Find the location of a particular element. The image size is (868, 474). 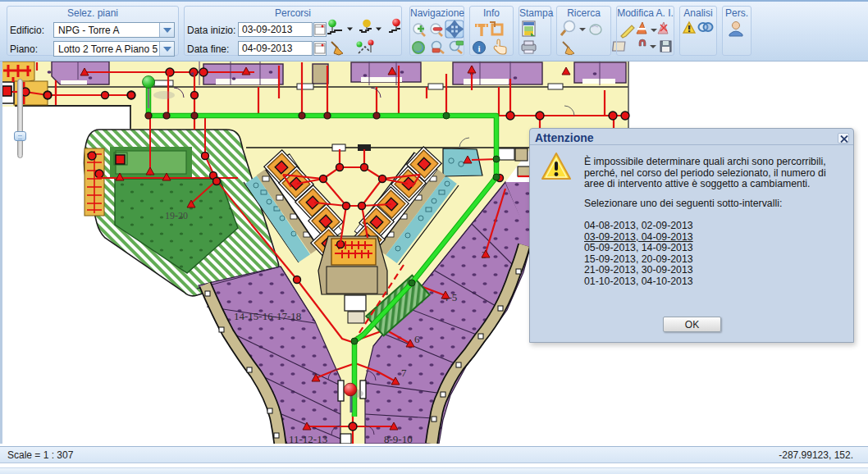

svg-text: 6 is located at coordinates (417, 340).